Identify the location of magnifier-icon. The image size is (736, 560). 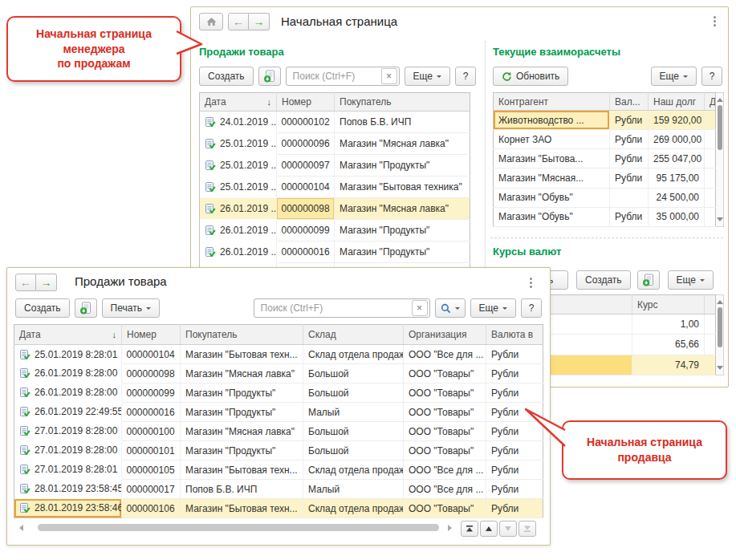
(446, 308).